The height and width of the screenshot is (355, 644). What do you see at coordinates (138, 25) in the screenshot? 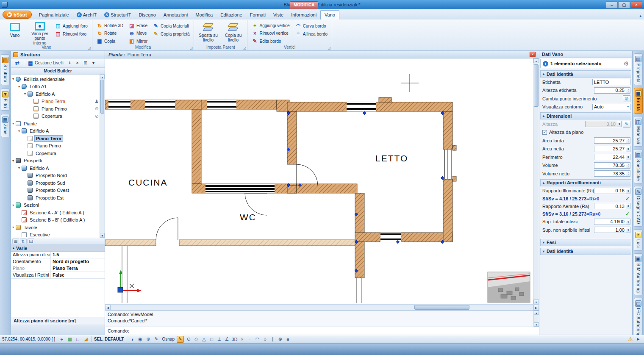
I see `erase-button: ◪ Erase` at bounding box center [138, 25].